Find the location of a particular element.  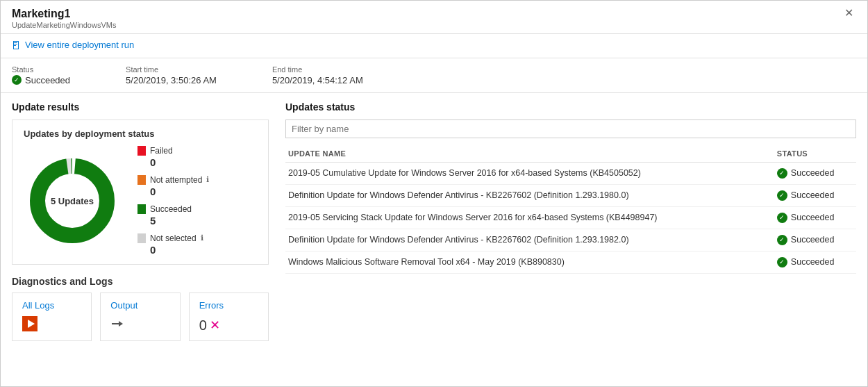

errors-x-icon: ✕ is located at coordinates (215, 325).